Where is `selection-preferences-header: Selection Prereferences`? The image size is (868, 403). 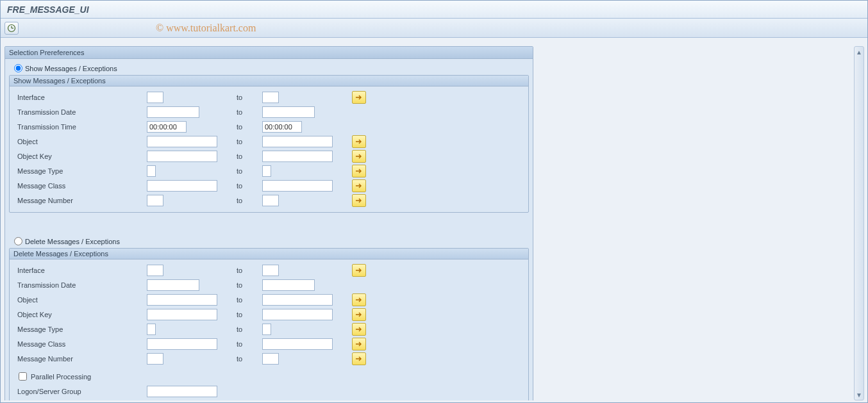 selection-preferences-header: Selection Prereferences is located at coordinates (269, 53).